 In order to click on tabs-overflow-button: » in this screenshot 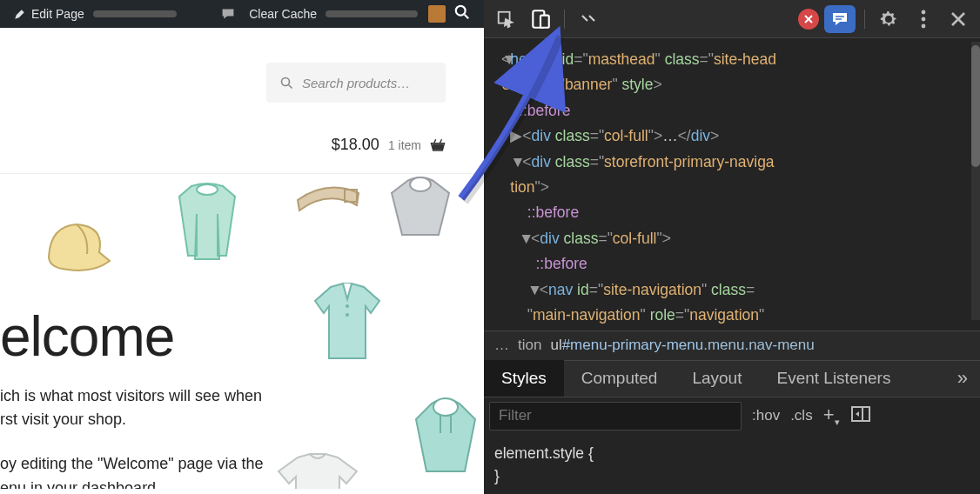, I will do `click(963, 378)`.